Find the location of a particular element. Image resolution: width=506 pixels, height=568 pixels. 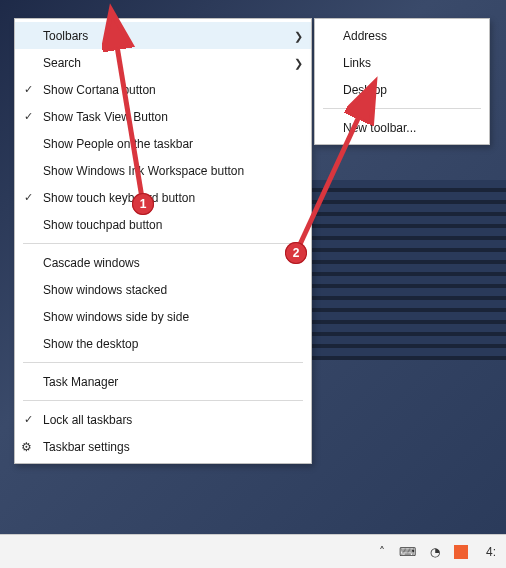

menu-item-side-by-side: Show windows side by side is located at coordinates (163, 316).